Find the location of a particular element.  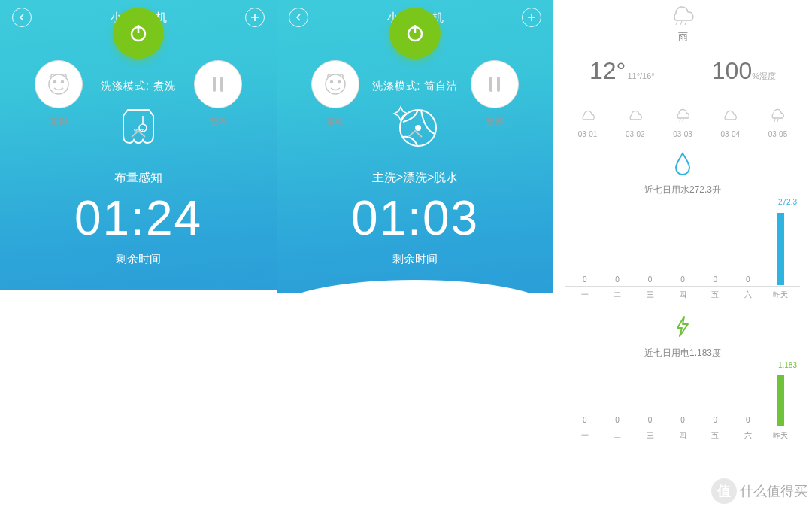

forecast-item: 03-01 is located at coordinates (588, 122).